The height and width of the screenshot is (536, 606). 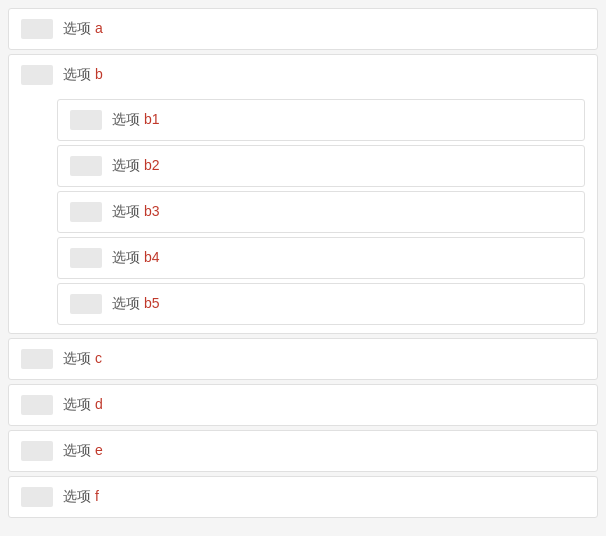 I want to click on option-label-suffix-c: c, so click(x=98, y=358).